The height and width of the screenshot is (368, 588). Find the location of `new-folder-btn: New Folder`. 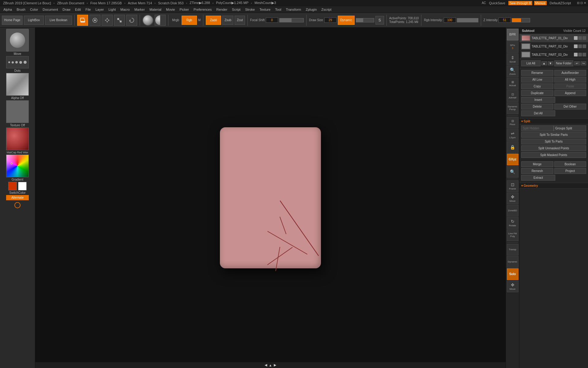

new-folder-btn: New Folder is located at coordinates (564, 63).